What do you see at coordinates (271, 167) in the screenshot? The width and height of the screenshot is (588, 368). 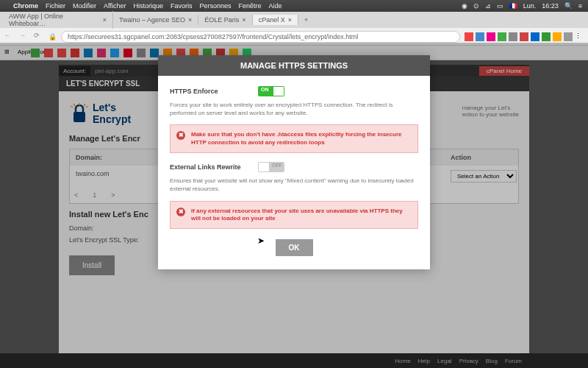 I see `ext-rewrite-toggle` at bounding box center [271, 167].